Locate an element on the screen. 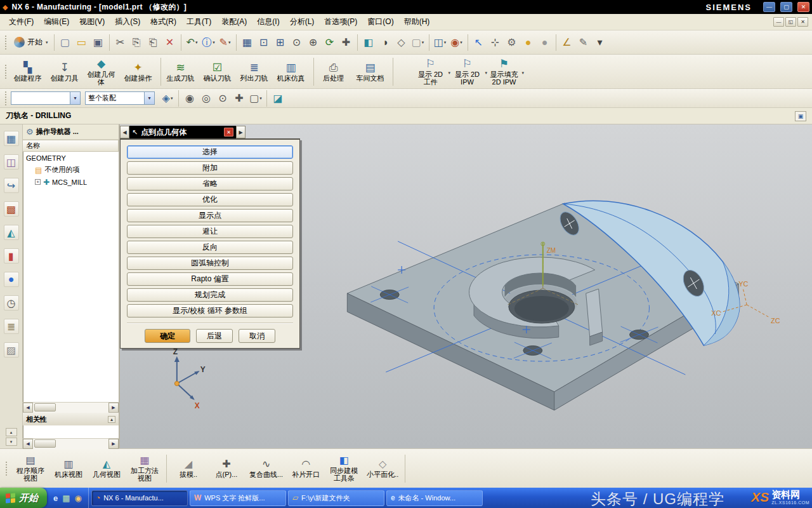 Image resolution: width=812 pixels, height=508 pixels. dialog-button-10: 显示/校核 循环 参数组 is located at coordinates (210, 311).